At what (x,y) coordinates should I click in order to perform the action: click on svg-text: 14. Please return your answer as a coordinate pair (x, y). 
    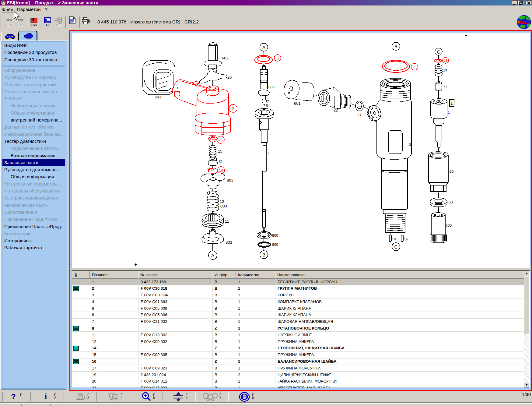
    Looking at the image, I should click on (221, 171).